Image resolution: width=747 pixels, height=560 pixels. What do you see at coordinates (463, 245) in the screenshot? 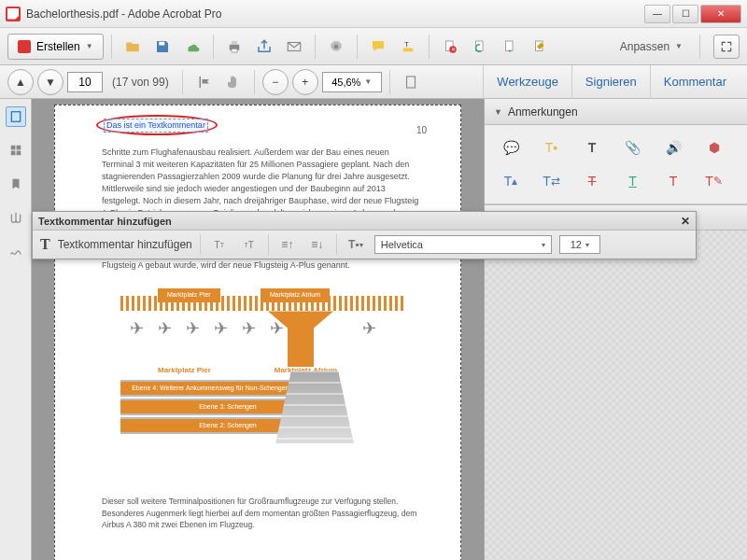
I see `font-family-select: Helvetica▾` at bounding box center [463, 245].